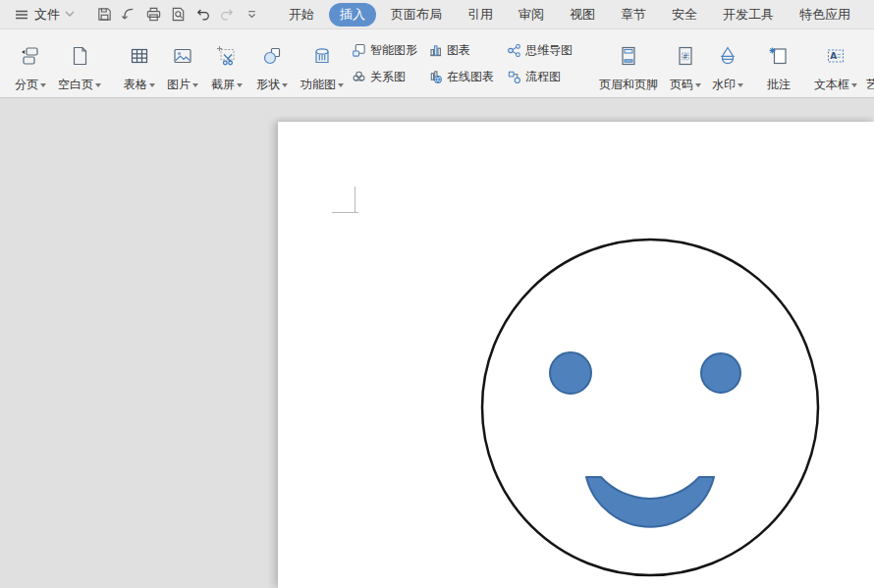 This screenshot has height=588, width=874. I want to click on ribbon-stacked-group: 智能图形 关系图, so click(465, 63).